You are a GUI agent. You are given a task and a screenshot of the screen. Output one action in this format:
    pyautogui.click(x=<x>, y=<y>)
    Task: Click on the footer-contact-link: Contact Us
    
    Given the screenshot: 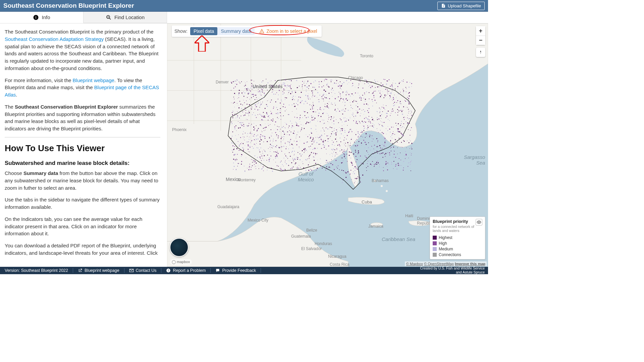 What is the action you would take?
    pyautogui.click(x=146, y=270)
    